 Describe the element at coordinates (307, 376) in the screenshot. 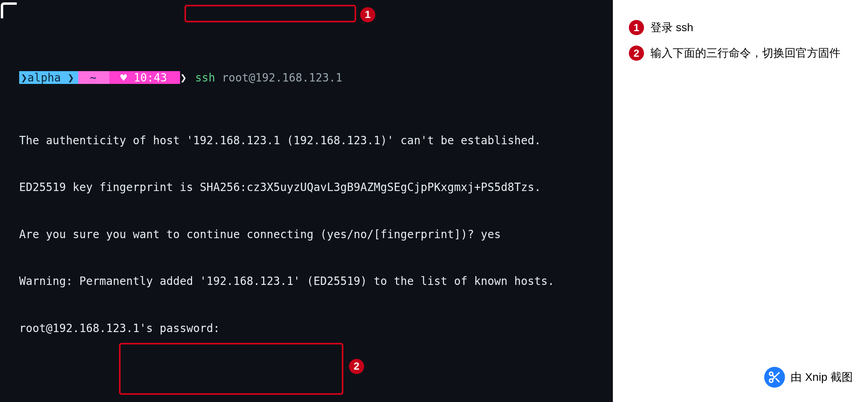

I see `blank-line` at that location.